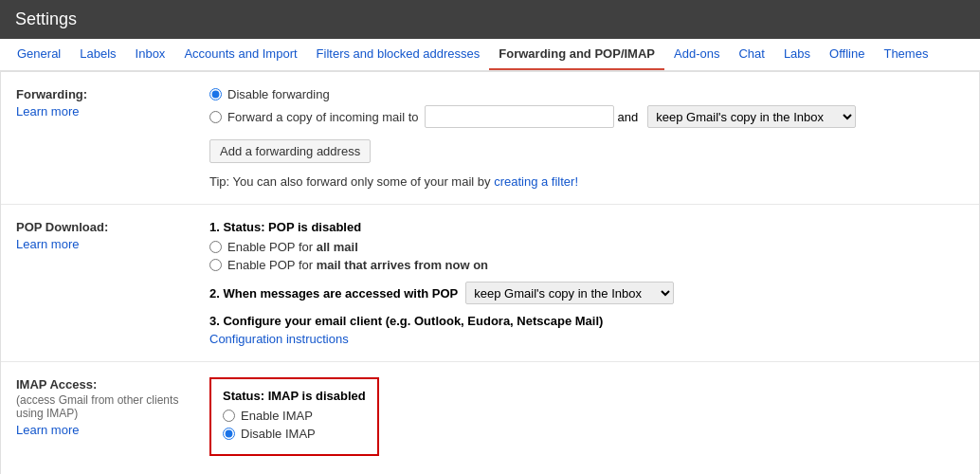 The width and height of the screenshot is (980, 474). Describe the element at coordinates (585, 228) in the screenshot. I see `pop-status-text: 1. Status: POP is disabled` at that location.